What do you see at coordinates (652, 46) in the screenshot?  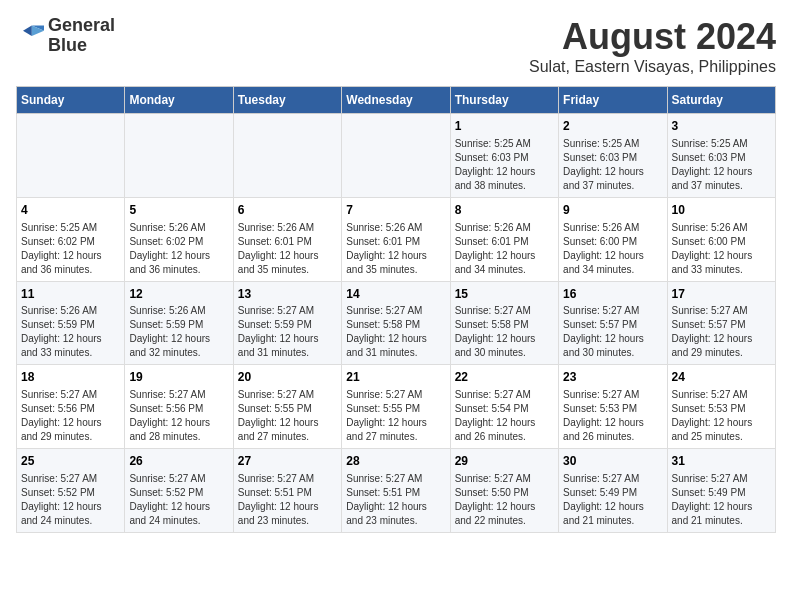 I see `title-area: August 2024 Sulat, Eastern Visayas, Phil…` at bounding box center [652, 46].